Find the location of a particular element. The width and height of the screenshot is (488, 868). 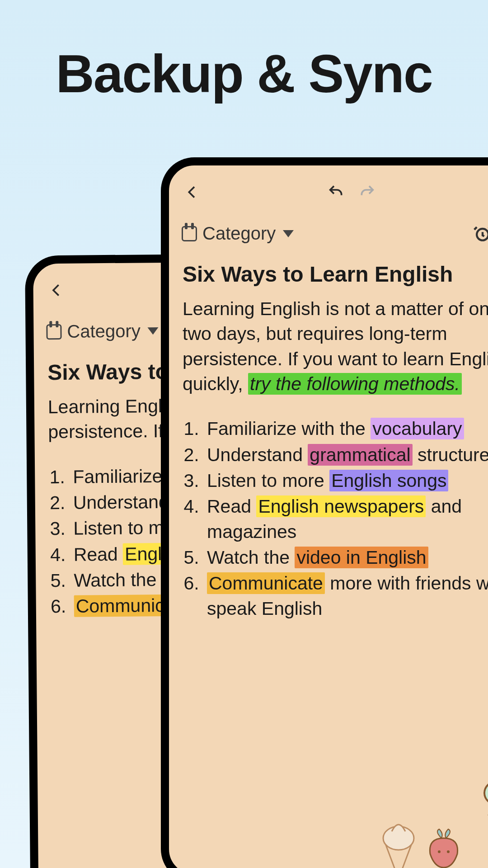

list-item: Watch the video in English is located at coordinates (346, 558).